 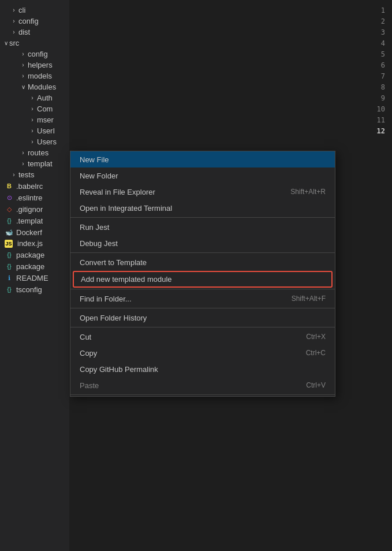 I want to click on sidebar-item-auth: › Auth, so click(x=35, y=98).